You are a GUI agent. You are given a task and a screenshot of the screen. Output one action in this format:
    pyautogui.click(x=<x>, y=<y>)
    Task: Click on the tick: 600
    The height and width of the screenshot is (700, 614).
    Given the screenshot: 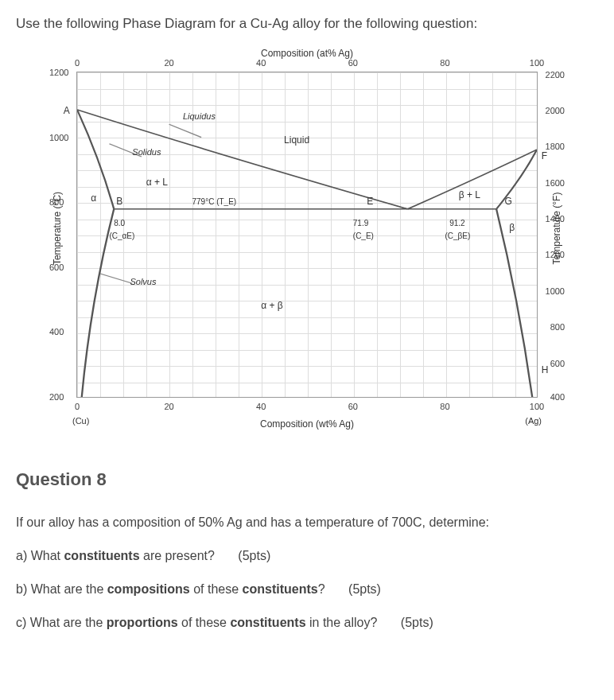 What is the action you would take?
    pyautogui.click(x=558, y=364)
    